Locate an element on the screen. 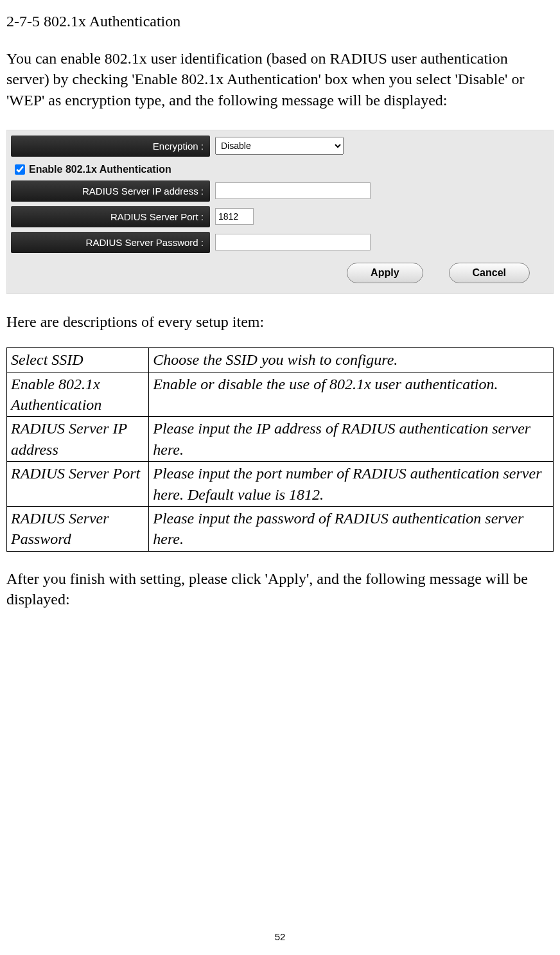 The image size is (560, 955). button-row: Apply Cancel is located at coordinates (280, 270).